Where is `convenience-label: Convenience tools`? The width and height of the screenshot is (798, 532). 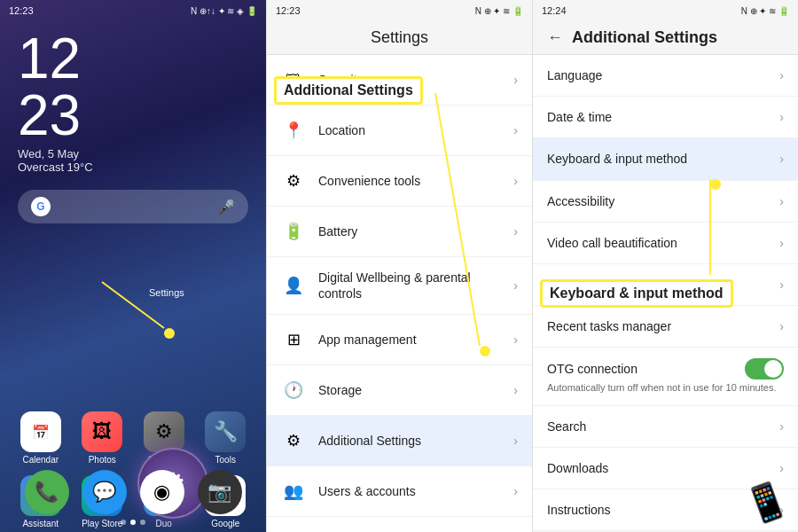 convenience-label: Convenience tools is located at coordinates (416, 181).